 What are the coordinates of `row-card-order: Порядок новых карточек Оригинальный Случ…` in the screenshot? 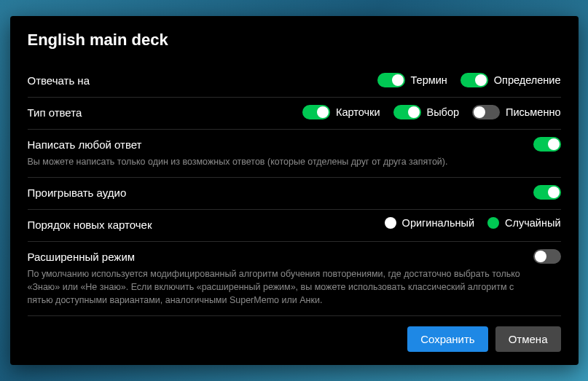 It's located at (294, 226).